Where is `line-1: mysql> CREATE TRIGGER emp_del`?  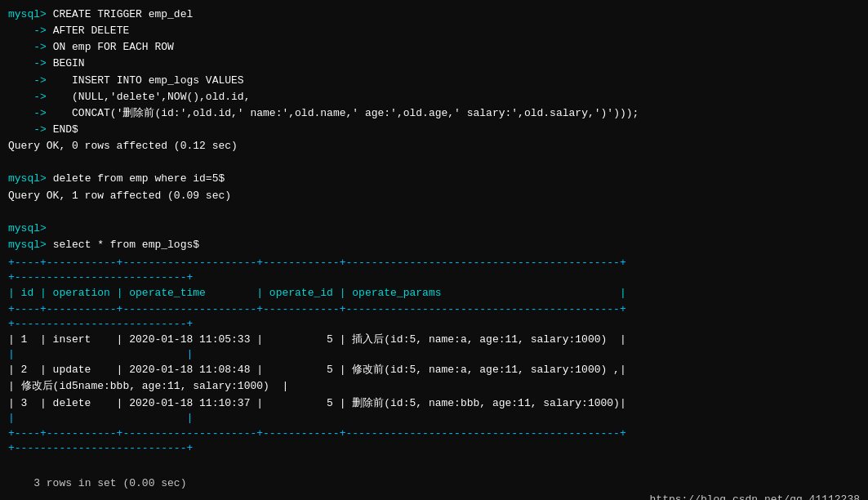 line-1: mysql> CREATE TRIGGER emp_del is located at coordinates (434, 15).